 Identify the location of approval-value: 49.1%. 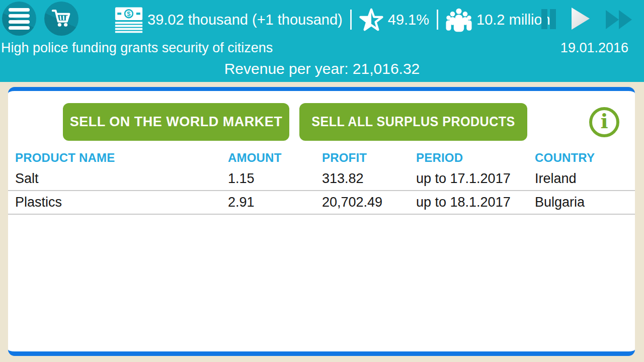
(409, 20).